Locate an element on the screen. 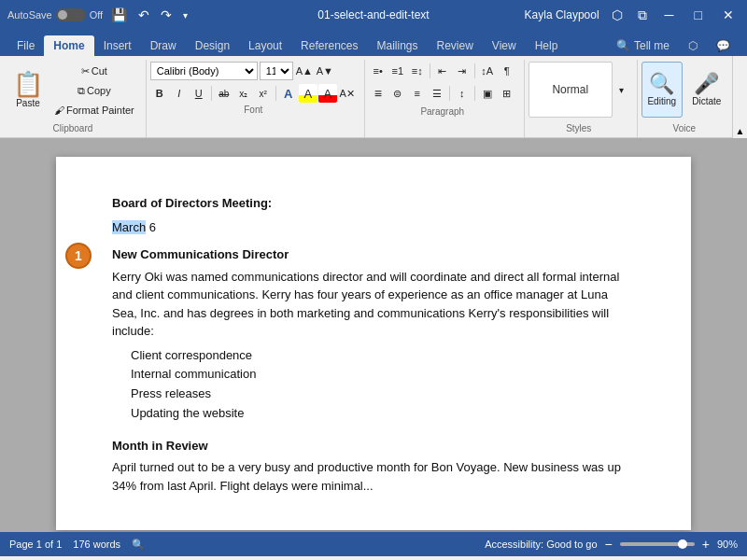 The height and width of the screenshot is (560, 747). ribbon-group-styles: Normal ▾ Styles is located at coordinates (581, 99).